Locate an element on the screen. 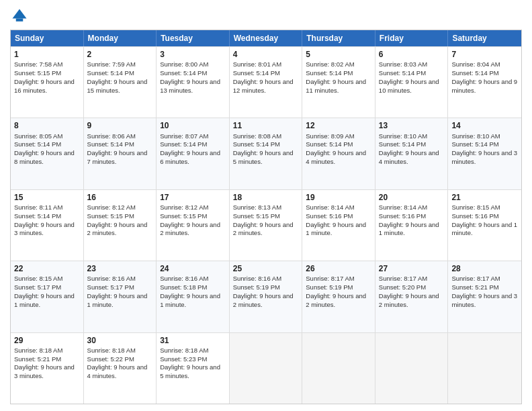 Image resolution: width=532 pixels, height=411 pixels. daylight: Daylight: 9 hours and 4 minutes. is located at coordinates (336, 157).